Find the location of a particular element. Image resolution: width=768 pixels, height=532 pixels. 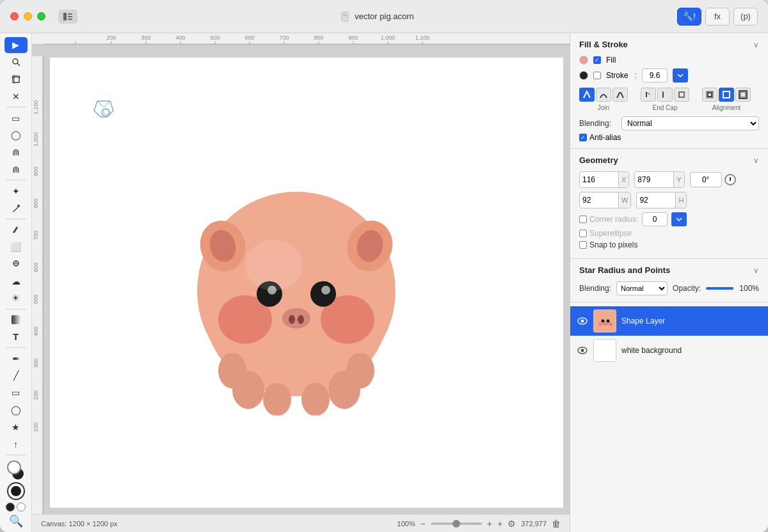

stroke-value-input is located at coordinates (655, 75).